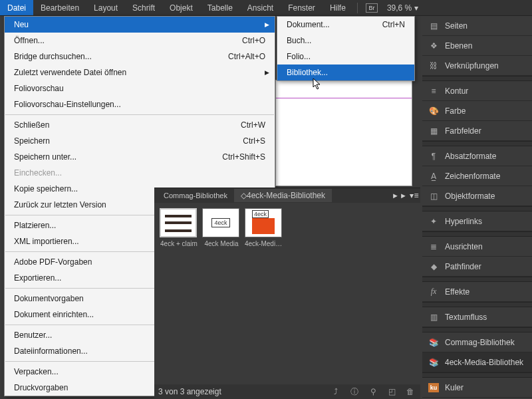 Image resolution: width=532 pixels, height=399 pixels. What do you see at coordinates (403, 8) in the screenshot?
I see `zoom-level: 39,6 % ▾` at bounding box center [403, 8].